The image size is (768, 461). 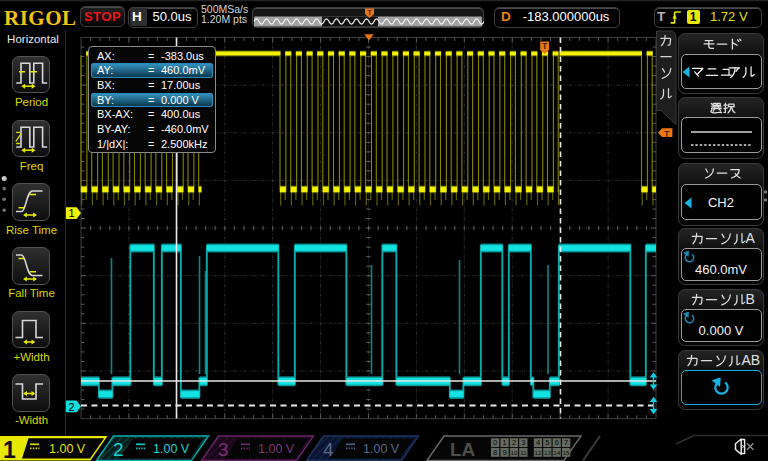 What do you see at coordinates (556, 452) in the screenshot?
I see `svg-text: 14` at bounding box center [556, 452].